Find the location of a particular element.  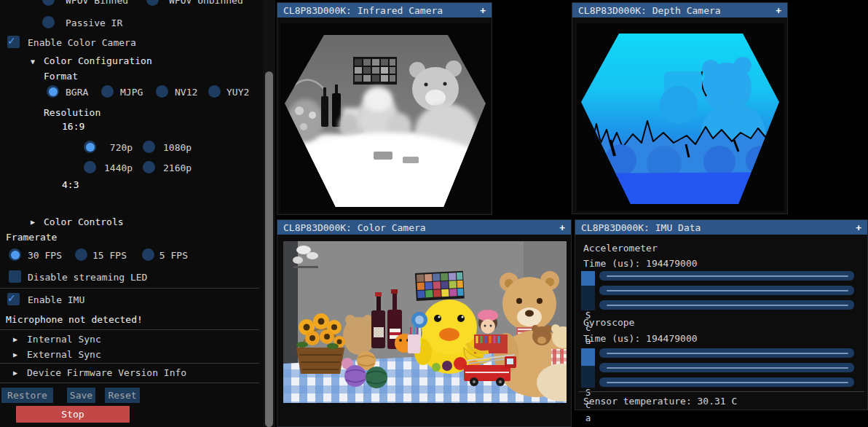

radio-wfov-binned-label: WFOV Binned is located at coordinates (97, 3).